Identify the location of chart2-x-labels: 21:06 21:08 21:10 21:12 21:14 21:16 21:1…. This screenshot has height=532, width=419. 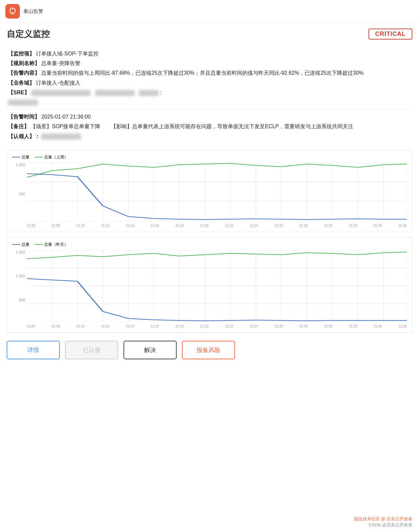
(217, 326).